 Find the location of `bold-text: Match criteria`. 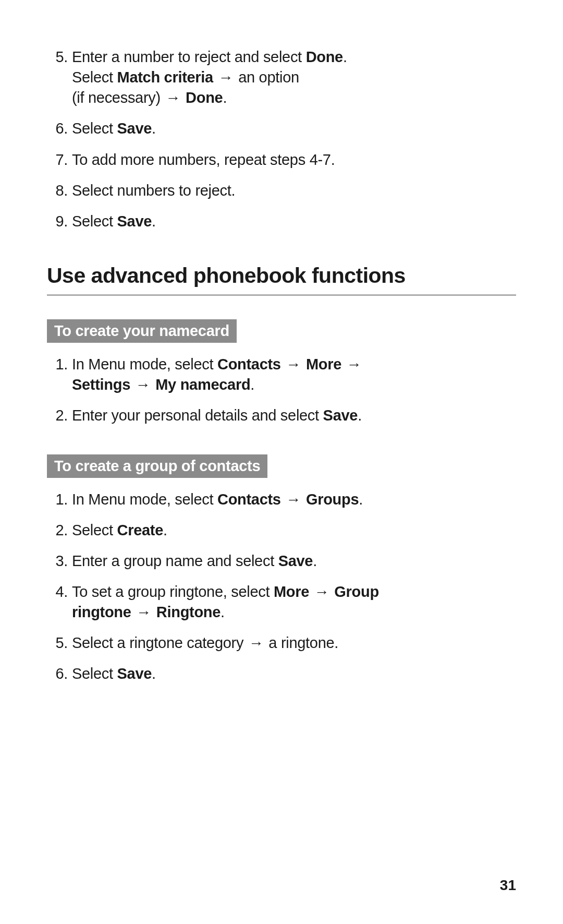

bold-text: Match criteria is located at coordinates (165, 77).